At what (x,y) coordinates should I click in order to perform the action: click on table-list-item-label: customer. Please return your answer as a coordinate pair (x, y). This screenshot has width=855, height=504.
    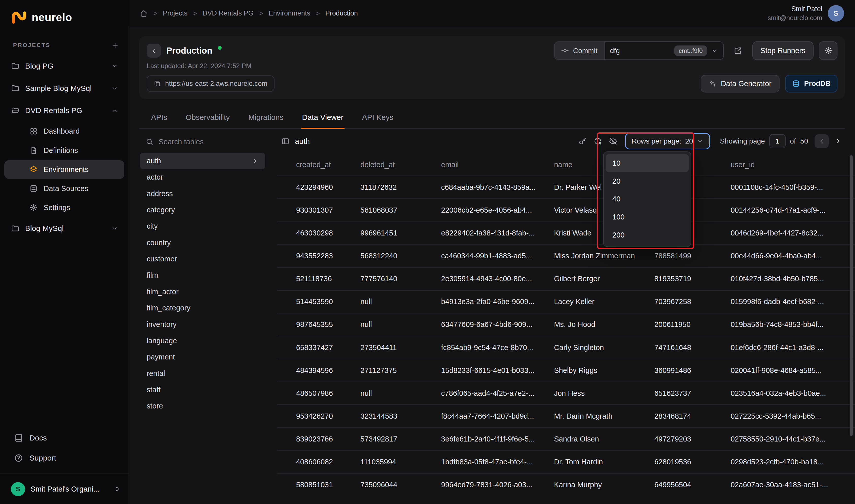
    Looking at the image, I should click on (162, 259).